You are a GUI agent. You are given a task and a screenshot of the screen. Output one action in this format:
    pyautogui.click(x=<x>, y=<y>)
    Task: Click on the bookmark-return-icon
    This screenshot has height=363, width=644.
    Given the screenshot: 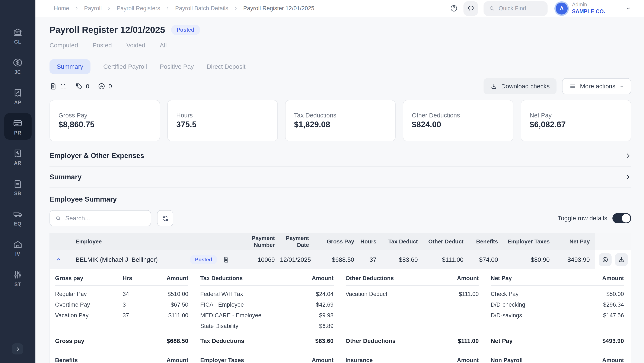 What is the action you would take?
    pyautogui.click(x=18, y=153)
    